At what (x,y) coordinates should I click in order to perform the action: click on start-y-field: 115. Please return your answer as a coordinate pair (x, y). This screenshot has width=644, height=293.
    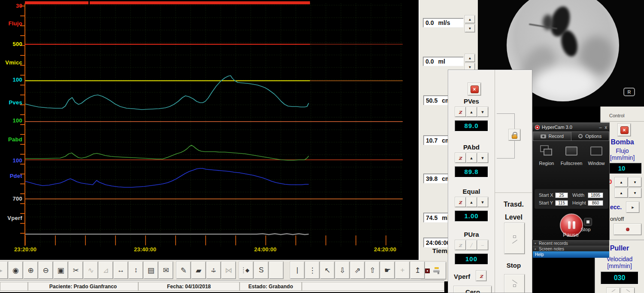
    Looking at the image, I should click on (562, 203).